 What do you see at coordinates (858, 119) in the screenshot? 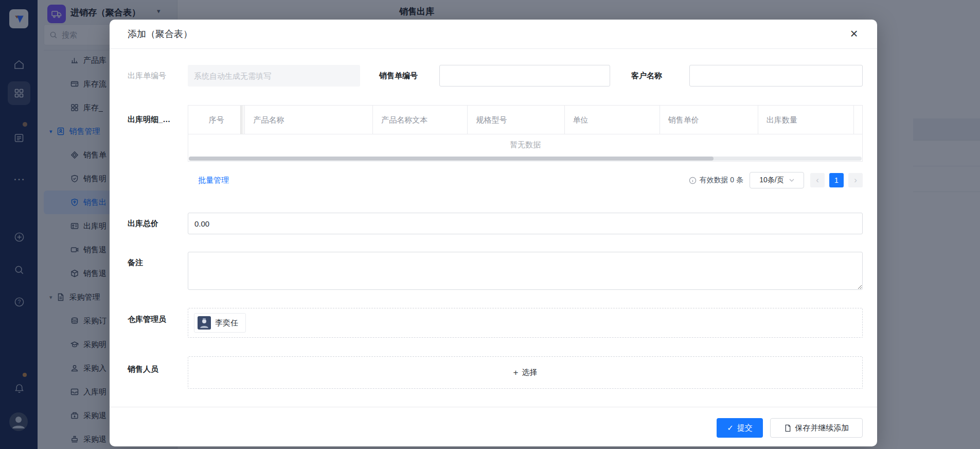
I see `column-header-filler` at bounding box center [858, 119].